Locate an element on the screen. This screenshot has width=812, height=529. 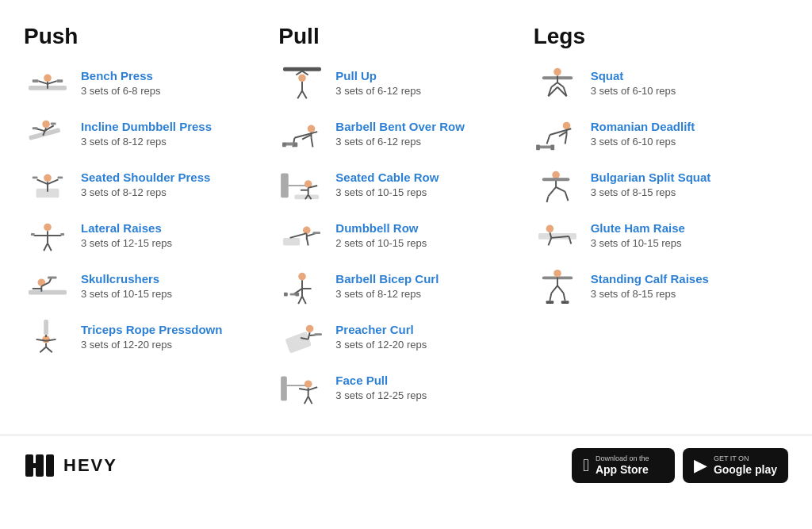
exercise-icon-bicep-curl is located at coordinates (302, 286).